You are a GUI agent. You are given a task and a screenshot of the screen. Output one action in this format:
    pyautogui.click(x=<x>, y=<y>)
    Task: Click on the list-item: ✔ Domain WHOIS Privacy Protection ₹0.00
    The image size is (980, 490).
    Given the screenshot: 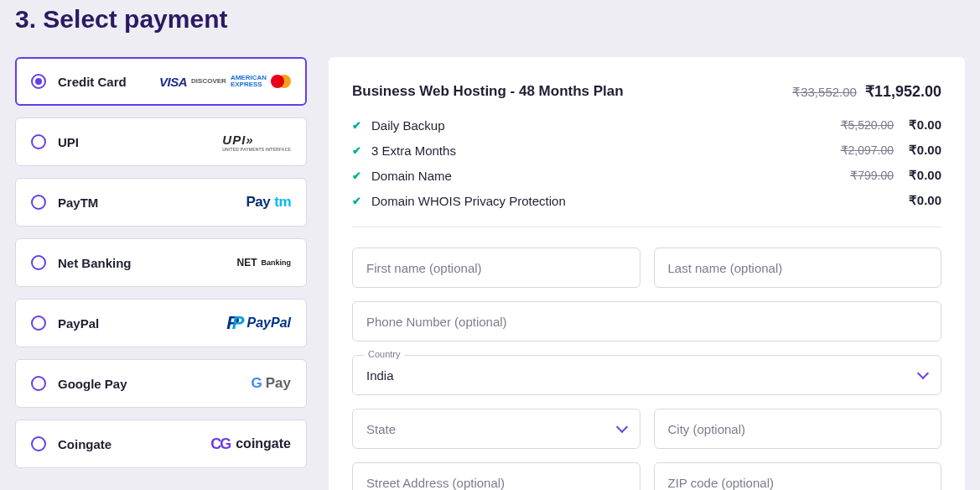 What is the action you would take?
    pyautogui.click(x=647, y=201)
    